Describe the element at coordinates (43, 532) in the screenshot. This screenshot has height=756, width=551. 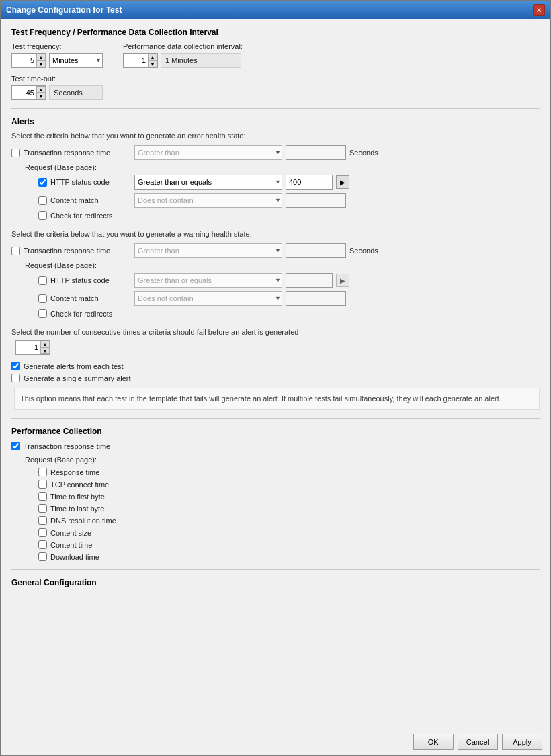
I see `perf-content-size-checkbox` at that location.